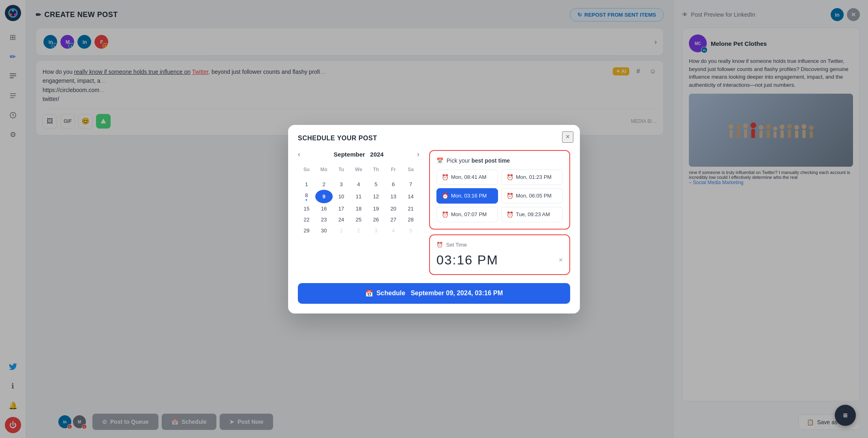 The image size is (868, 438). What do you see at coordinates (376, 196) in the screenshot?
I see `cal-day-12: 12` at bounding box center [376, 196].